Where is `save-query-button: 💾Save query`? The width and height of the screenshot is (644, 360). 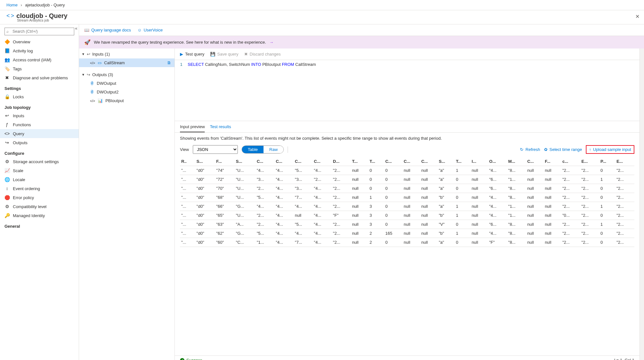 save-query-button: 💾Save query is located at coordinates (224, 54).